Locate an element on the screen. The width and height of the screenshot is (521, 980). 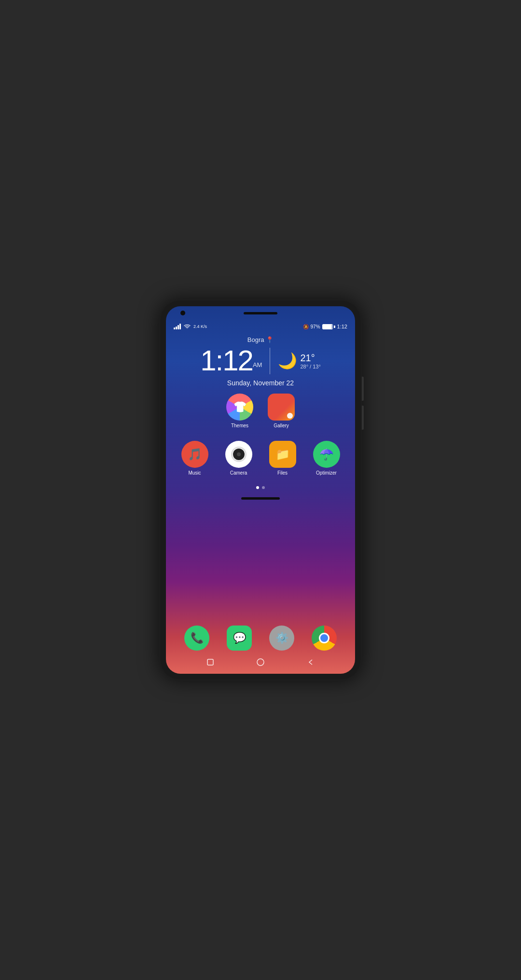
wifi-icon is located at coordinates (187, 327).